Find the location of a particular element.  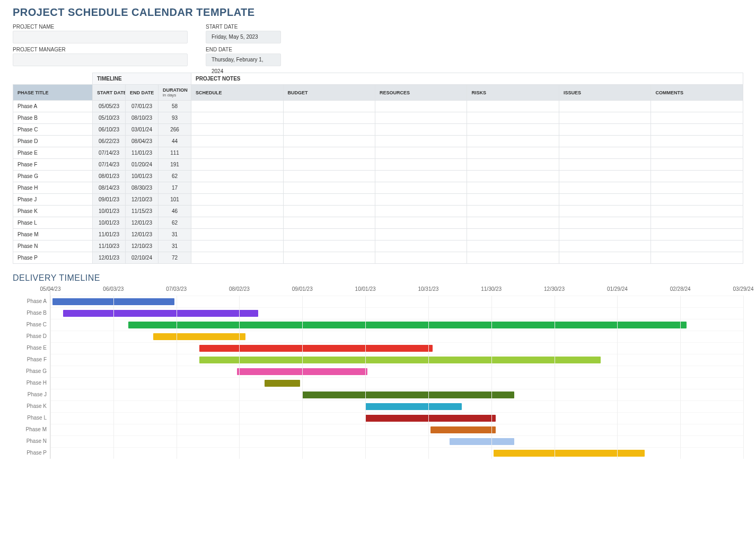

cell-phase-title: Phase C is located at coordinates (53, 130).